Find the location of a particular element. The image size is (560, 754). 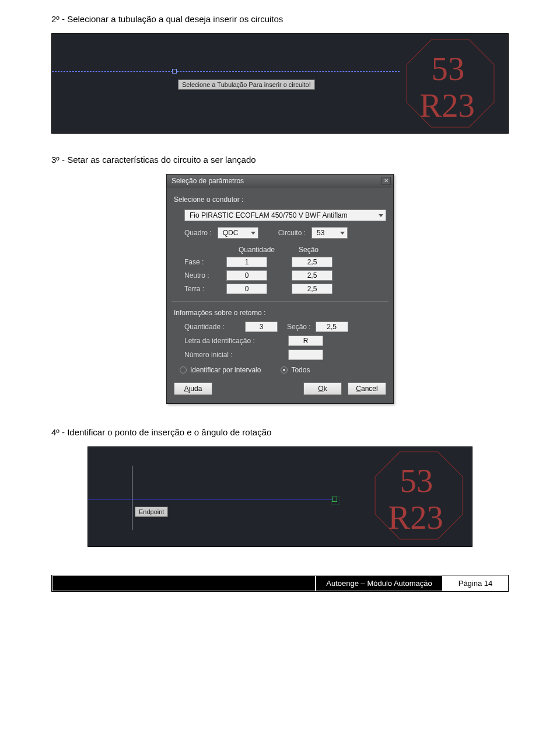

ret-qty-input is located at coordinates (261, 327).